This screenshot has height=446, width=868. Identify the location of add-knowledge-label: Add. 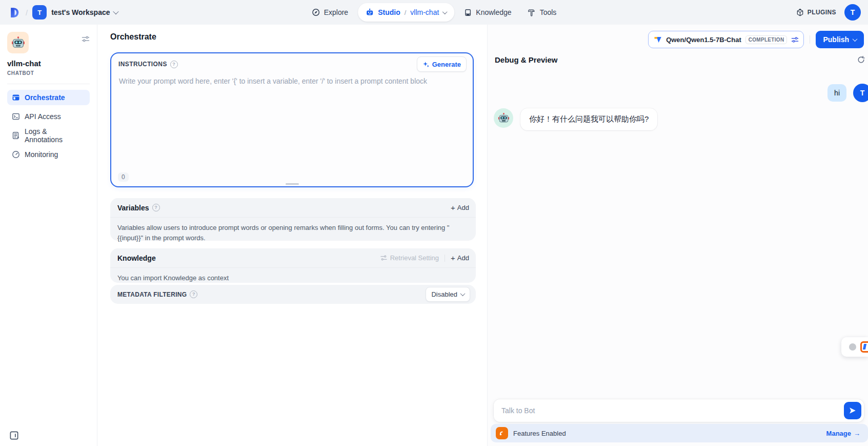
(463, 258).